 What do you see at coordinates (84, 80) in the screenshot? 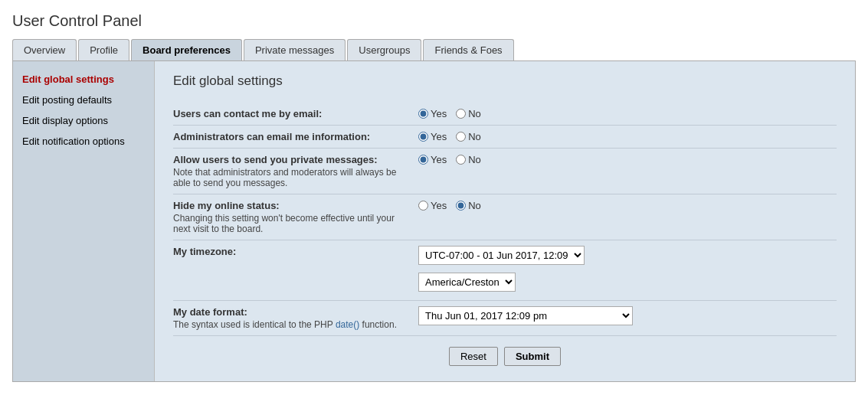
I see `sidebar-item-edit-global-settings: Edit global settings` at bounding box center [84, 80].